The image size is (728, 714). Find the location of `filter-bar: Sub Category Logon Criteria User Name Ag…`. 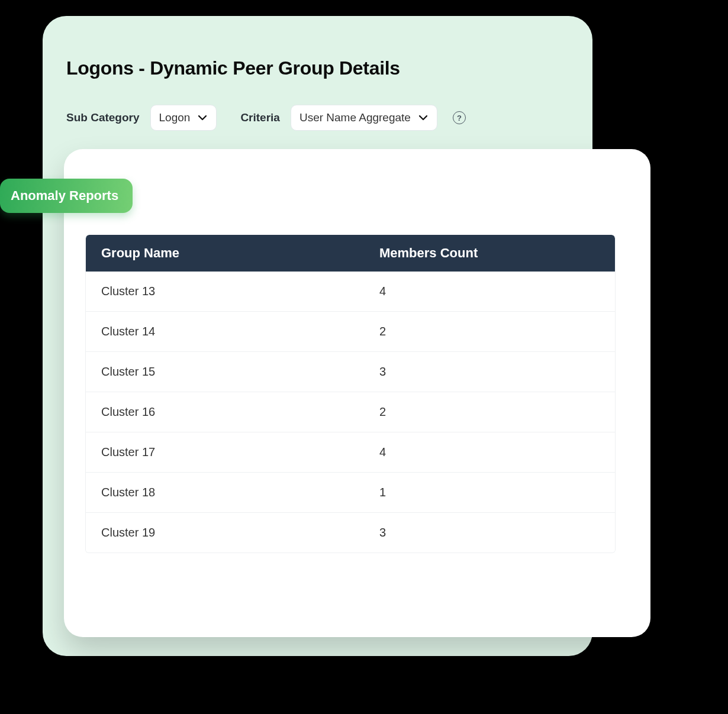

filter-bar: Sub Category Logon Criteria User Name Ag… is located at coordinates (266, 118).